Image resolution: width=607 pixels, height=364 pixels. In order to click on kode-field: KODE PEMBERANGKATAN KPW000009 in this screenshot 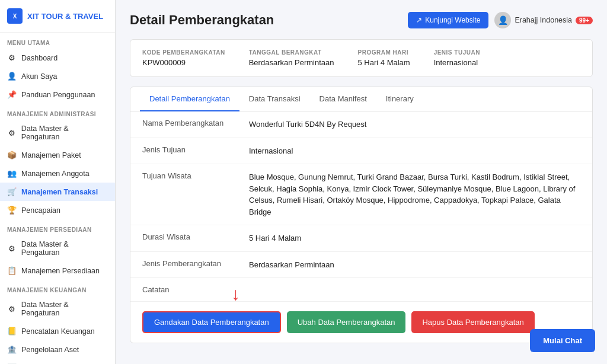, I will do `click(184, 58)`.